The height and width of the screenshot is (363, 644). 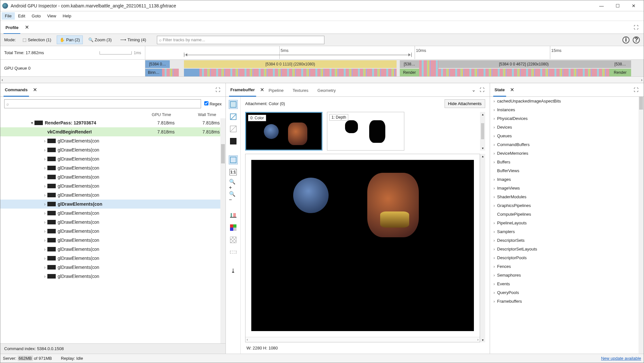 What do you see at coordinates (567, 144) in the screenshot?
I see `state-item: ›CommandBuffers` at bounding box center [567, 144].